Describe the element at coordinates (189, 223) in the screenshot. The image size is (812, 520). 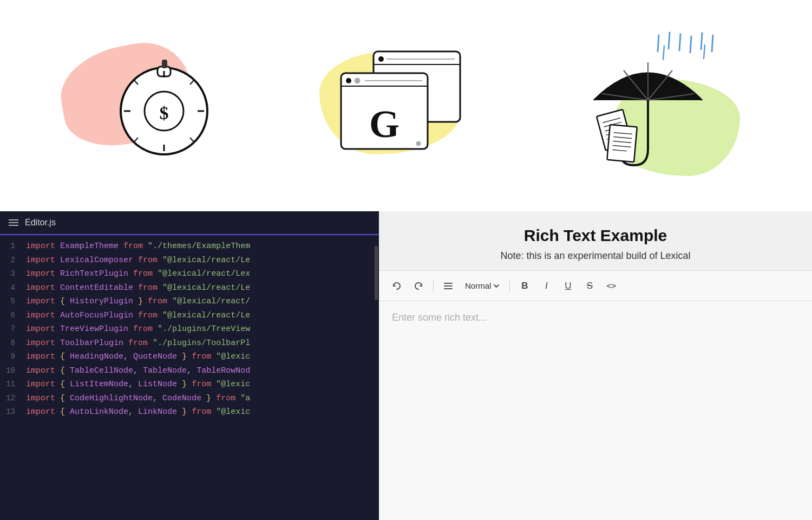
I see `editor-titlebar: Editor.js` at that location.